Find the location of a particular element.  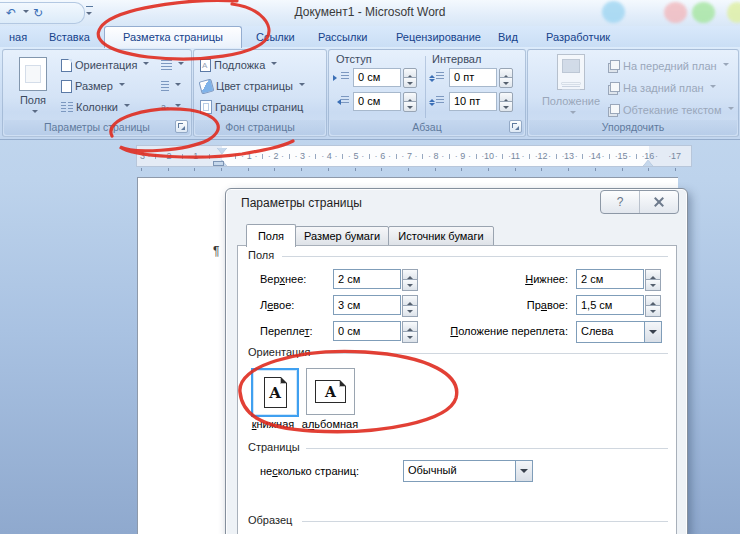

ribbon-group-paragraph: Отступ Интервал 0 см 0 см is located at coordinates (427, 93).